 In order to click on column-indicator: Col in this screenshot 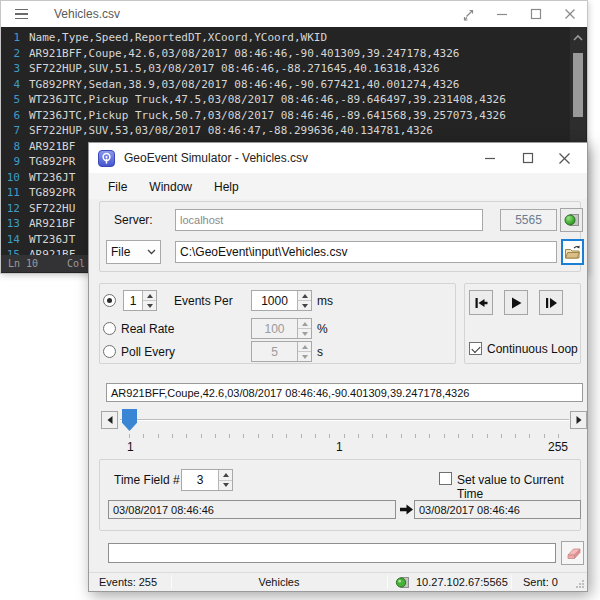, I will do `click(76, 264)`.